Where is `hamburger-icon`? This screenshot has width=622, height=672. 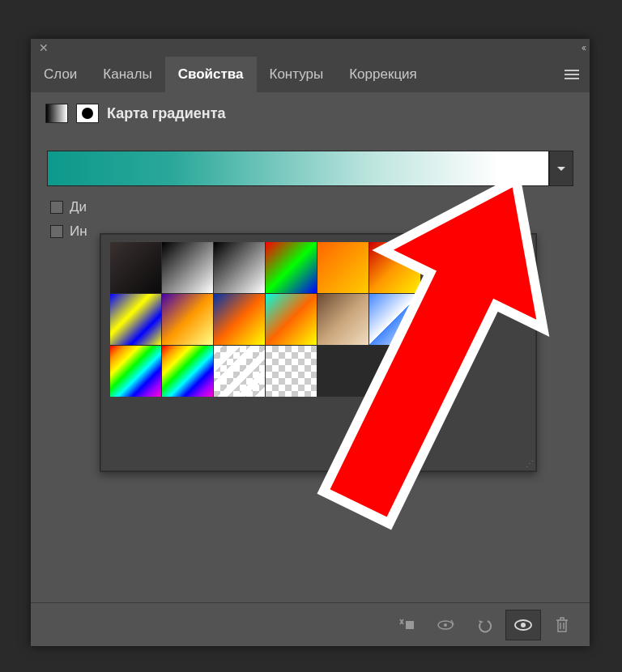
hamburger-icon is located at coordinates (572, 74).